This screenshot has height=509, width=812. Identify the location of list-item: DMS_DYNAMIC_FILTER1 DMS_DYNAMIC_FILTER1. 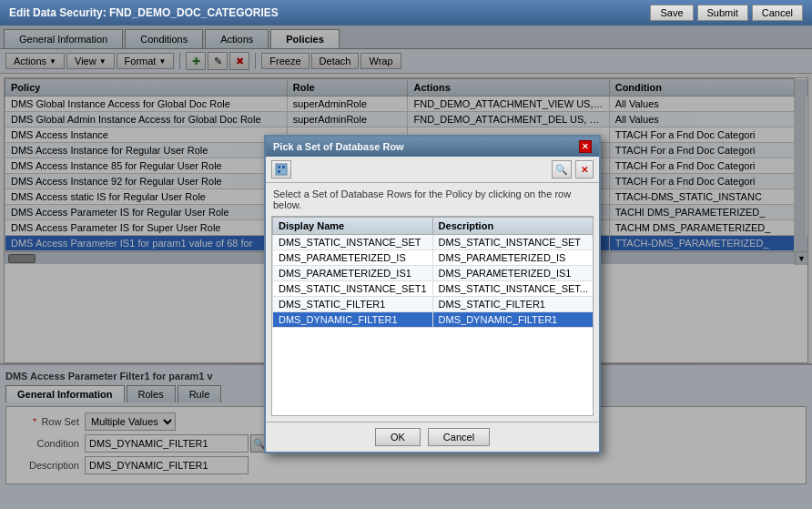
(433, 321).